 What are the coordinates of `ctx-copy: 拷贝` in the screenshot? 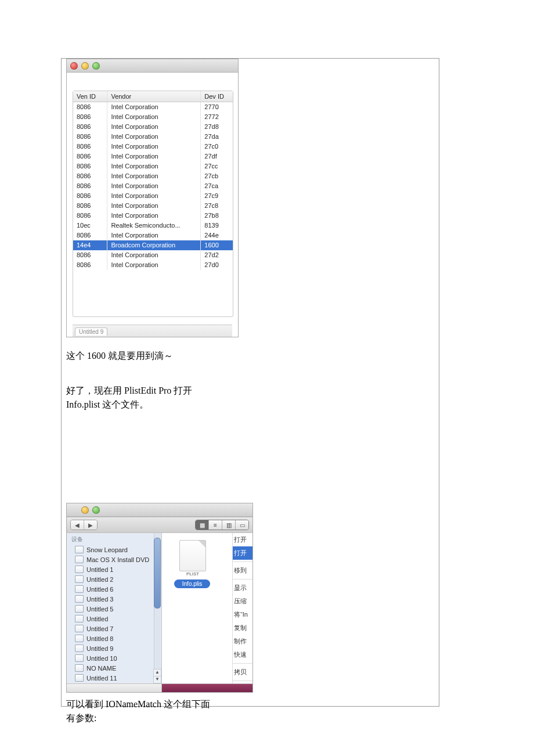 It's located at (243, 672).